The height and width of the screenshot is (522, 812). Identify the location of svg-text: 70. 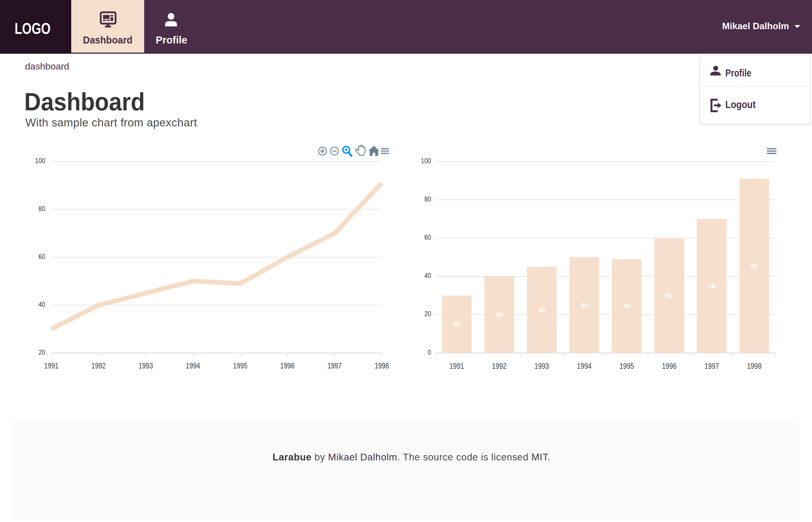
(712, 286).